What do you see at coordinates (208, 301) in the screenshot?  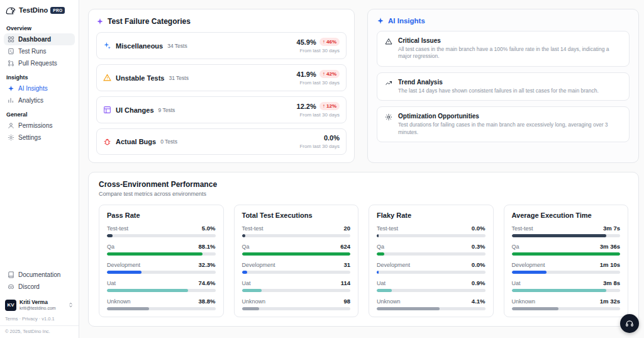 I see `env-value: 38.8%` at bounding box center [208, 301].